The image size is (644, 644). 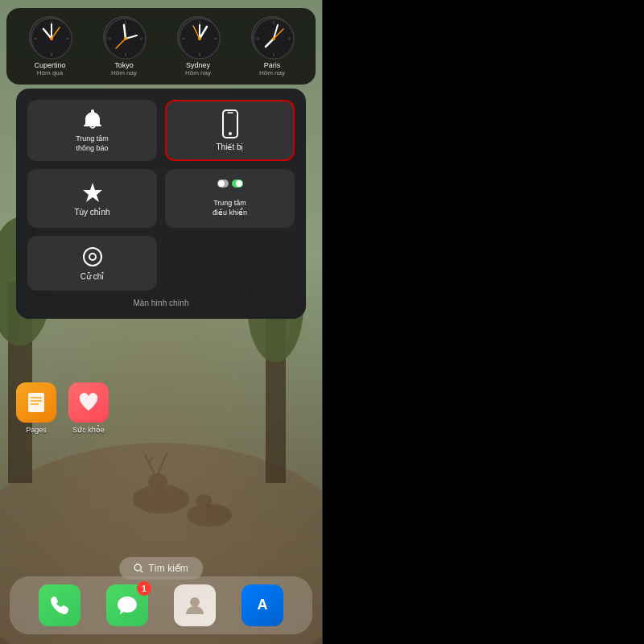 I want to click on trung-tam-dieu-khien-label: Trung tâmđiều khiển, so click(x=230, y=208).